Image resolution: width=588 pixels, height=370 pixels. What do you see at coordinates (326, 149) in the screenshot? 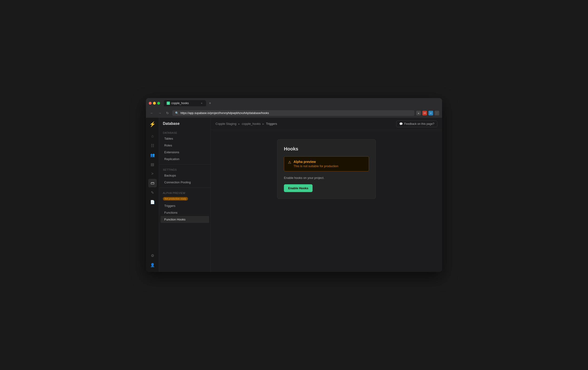
I see `hooks-title: Hooks` at bounding box center [326, 149].